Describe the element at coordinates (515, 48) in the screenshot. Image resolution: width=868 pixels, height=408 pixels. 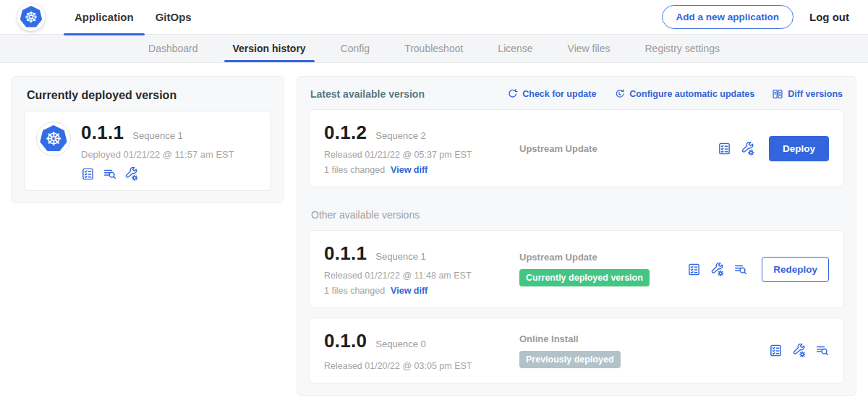
I see `tab-license-label: License` at that location.